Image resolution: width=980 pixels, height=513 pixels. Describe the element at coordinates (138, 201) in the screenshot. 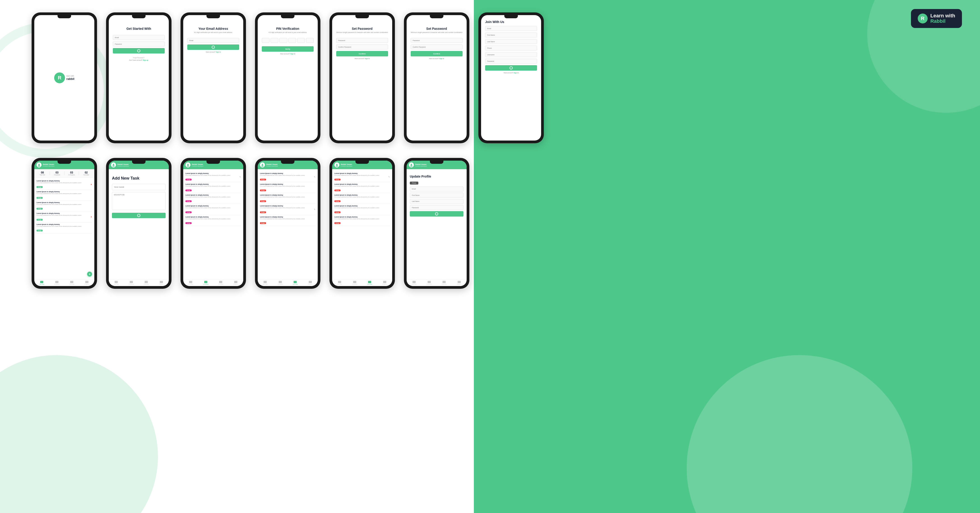

I see `task-desc-input` at that location.